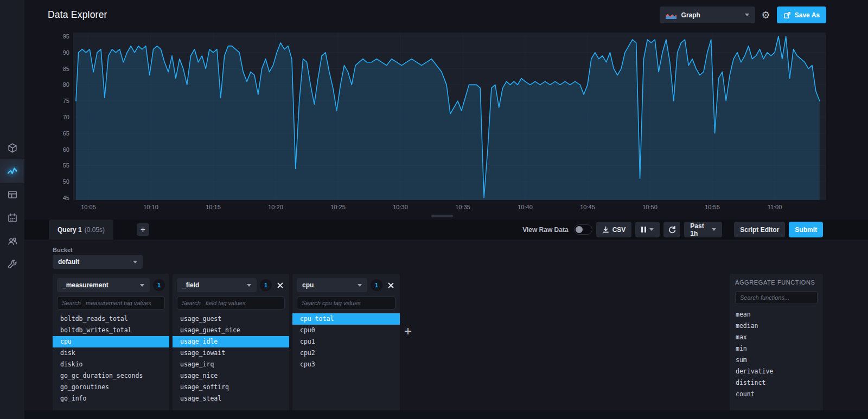 This screenshot has width=868, height=419. What do you see at coordinates (111, 319) in the screenshot?
I see `tag-value-item: boltdb_reads_total` at bounding box center [111, 319].